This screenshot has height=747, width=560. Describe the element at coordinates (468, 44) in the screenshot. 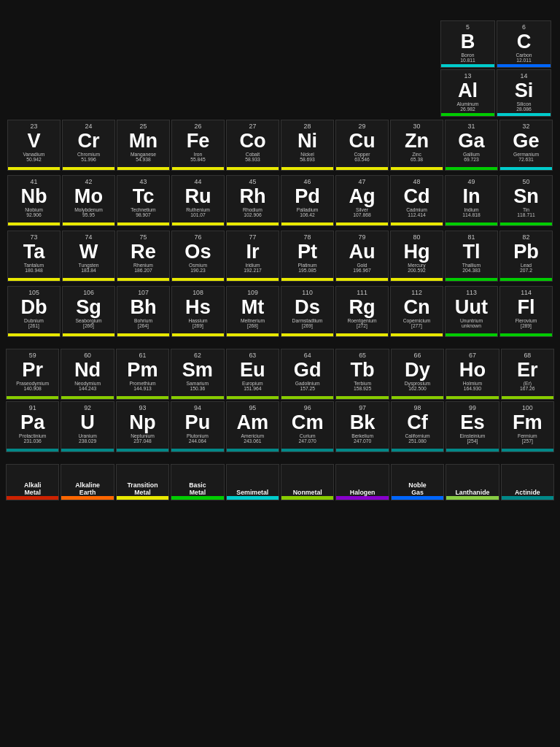

I see `element-B: 5 B Boron 10.811` at that location.